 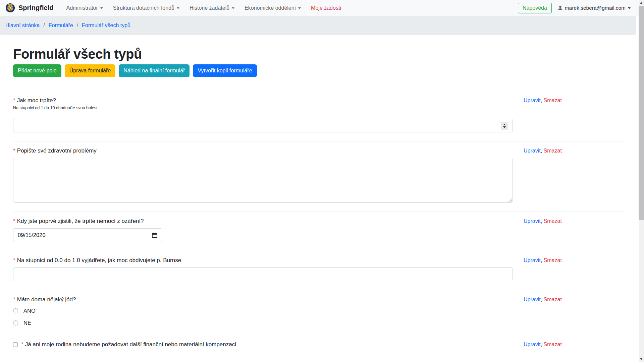 I want to click on text-input, so click(x=263, y=274).